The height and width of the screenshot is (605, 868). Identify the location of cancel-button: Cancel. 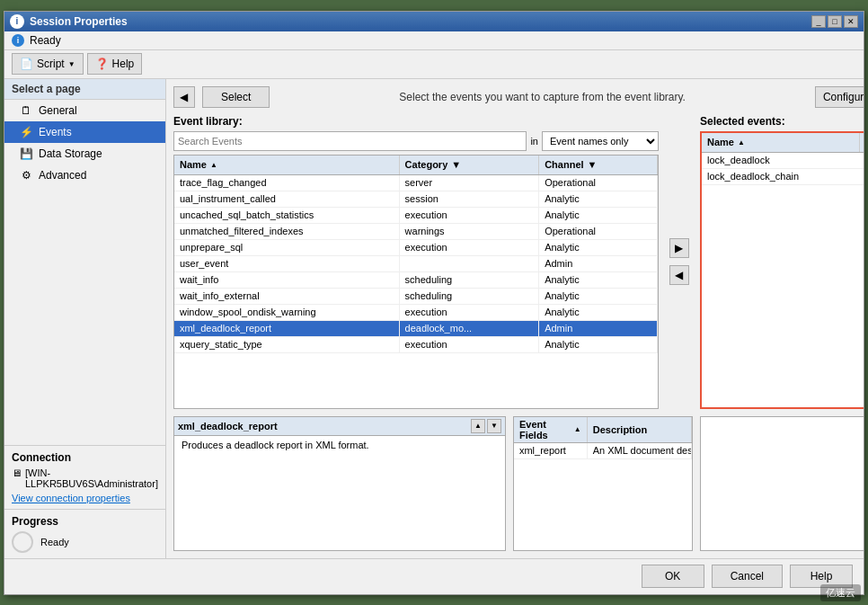
(748, 576).